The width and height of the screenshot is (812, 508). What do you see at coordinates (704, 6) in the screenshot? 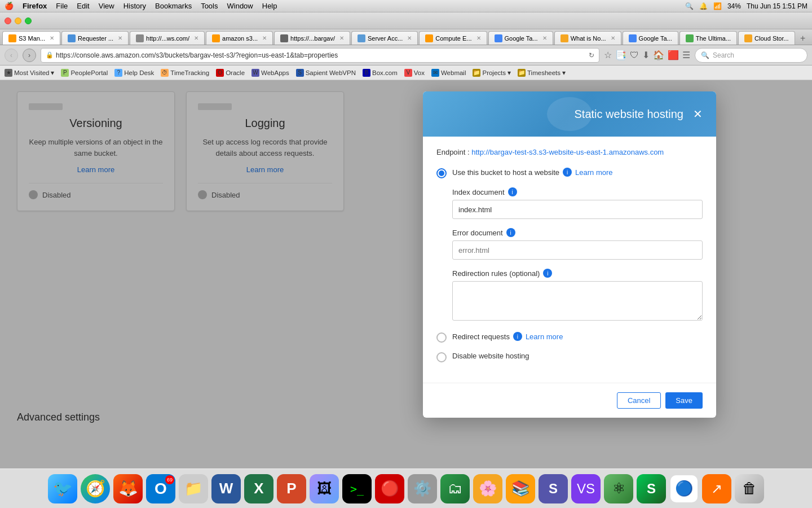
I see `notification-icon: 🔔` at bounding box center [704, 6].